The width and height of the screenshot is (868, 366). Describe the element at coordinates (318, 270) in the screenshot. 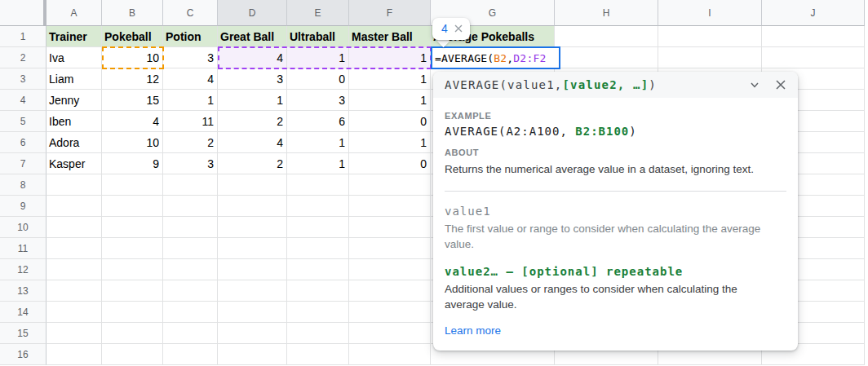

I see `cell-E12` at that location.